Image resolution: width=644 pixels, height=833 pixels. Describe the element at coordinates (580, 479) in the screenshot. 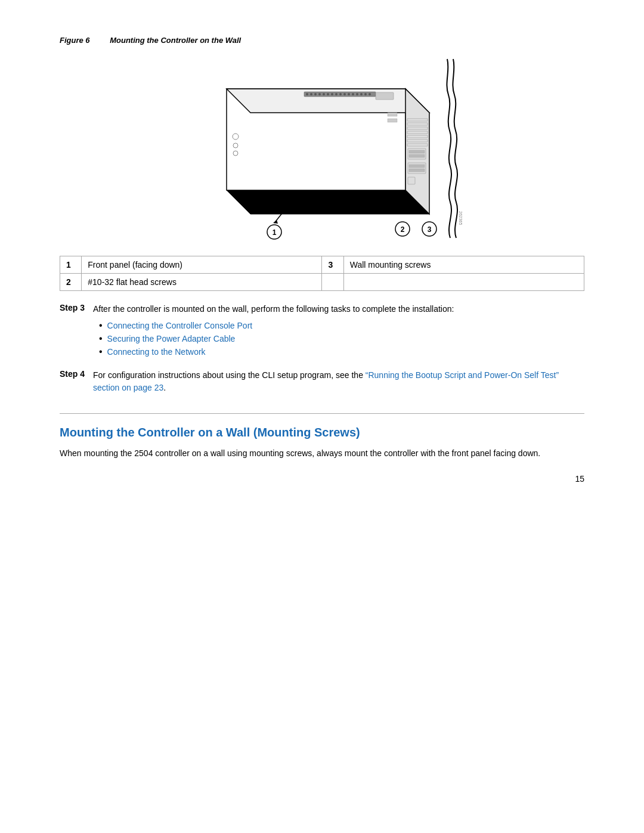

I see `page-number: 15` at that location.